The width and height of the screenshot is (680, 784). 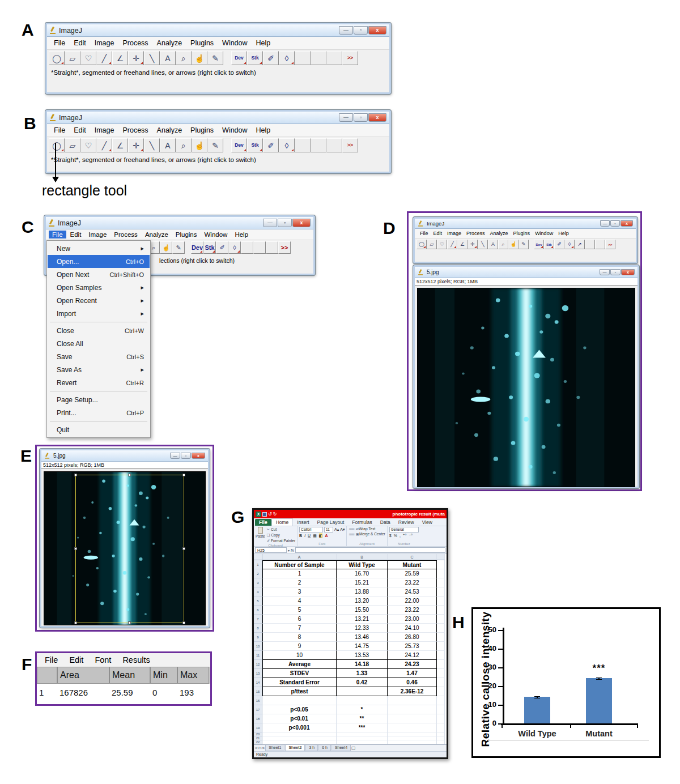 I want to click on cell-C13: 1.47, so click(x=413, y=674).